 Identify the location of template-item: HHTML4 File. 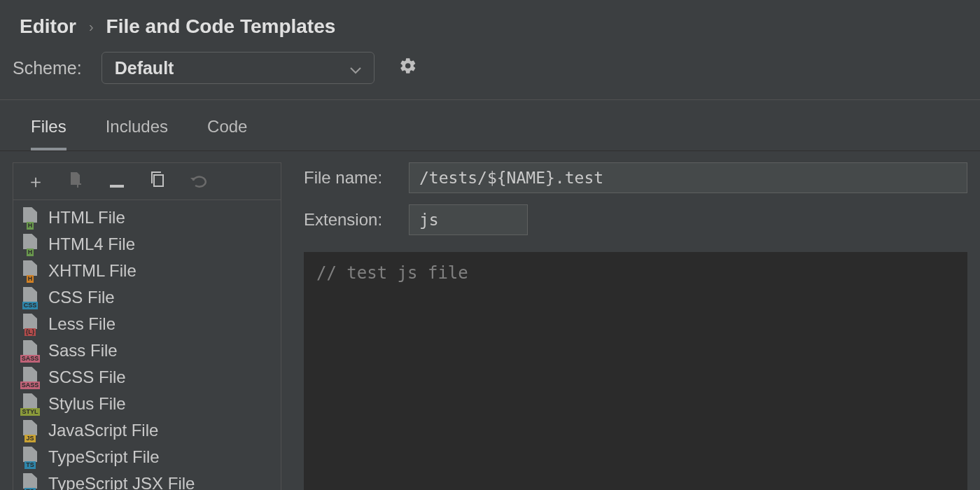
(147, 244).